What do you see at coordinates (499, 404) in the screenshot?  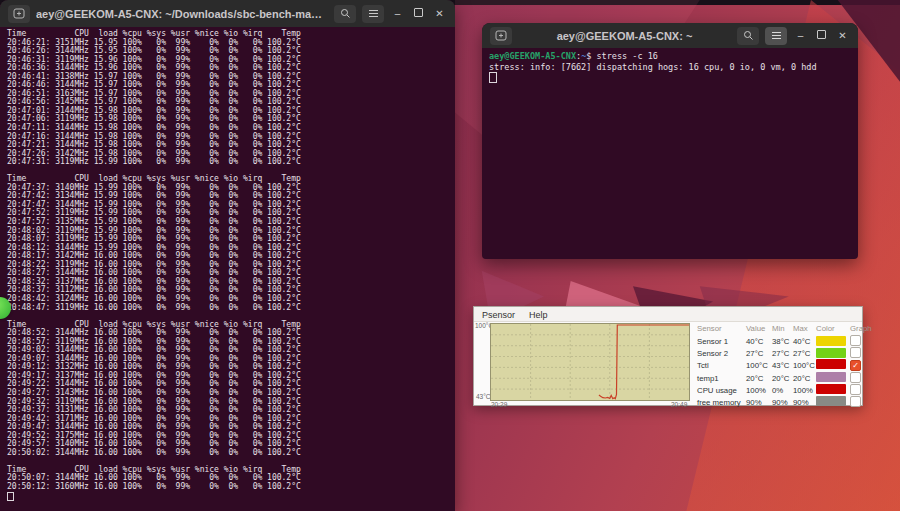 I see `x-axis-start-label: 20:29` at bounding box center [499, 404].